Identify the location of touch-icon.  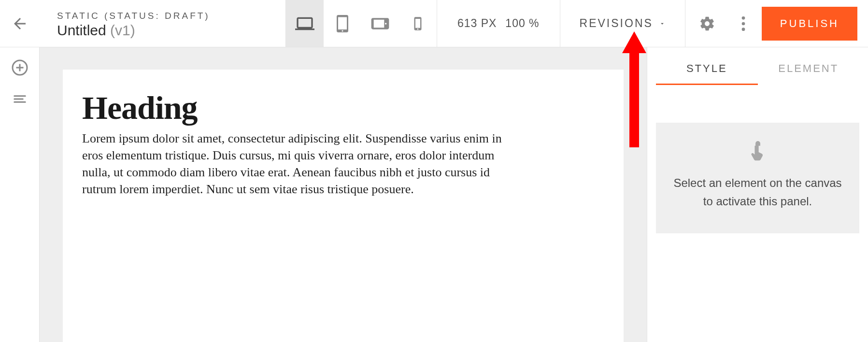
(757, 152).